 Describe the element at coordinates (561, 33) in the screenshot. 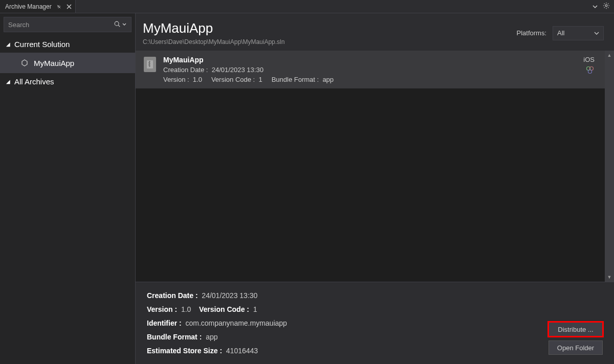

I see `platforms-value: All` at that location.